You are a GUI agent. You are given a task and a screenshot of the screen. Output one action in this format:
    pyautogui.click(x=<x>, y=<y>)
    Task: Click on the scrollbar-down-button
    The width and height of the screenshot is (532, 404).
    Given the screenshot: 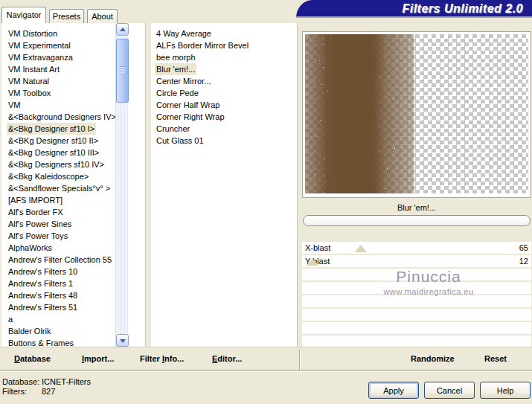 What is the action you would take?
    pyautogui.click(x=122, y=341)
    